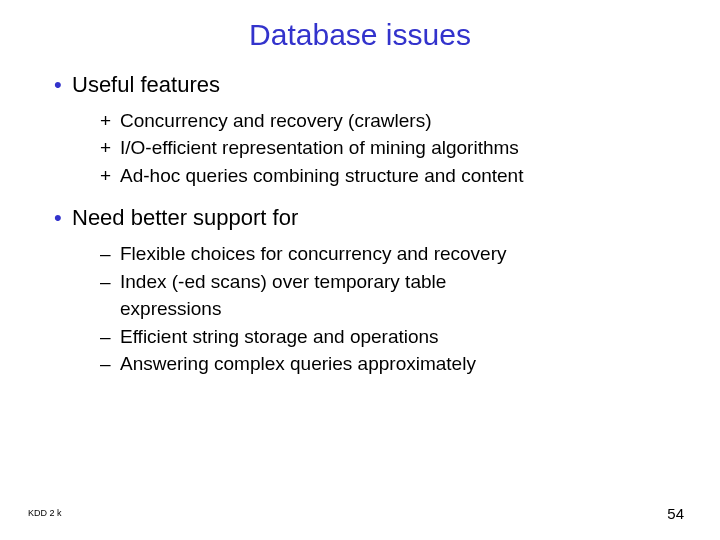 The image size is (720, 540). What do you see at coordinates (390, 176) in the screenshot?
I see `list-item: +Ad-hoc queries combining structure and …` at bounding box center [390, 176].